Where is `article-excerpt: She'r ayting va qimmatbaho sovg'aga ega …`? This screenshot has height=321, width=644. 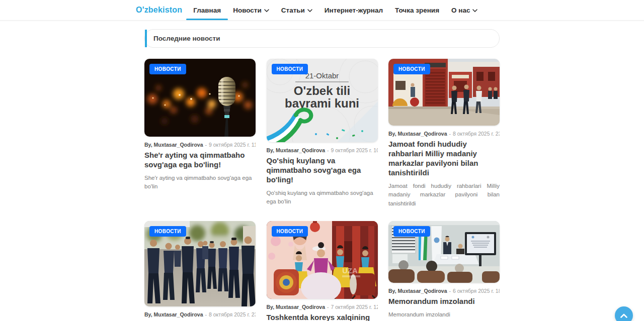 article-excerpt: She'r ayting va qimmatbaho sovg'aga ega … is located at coordinates (200, 183).